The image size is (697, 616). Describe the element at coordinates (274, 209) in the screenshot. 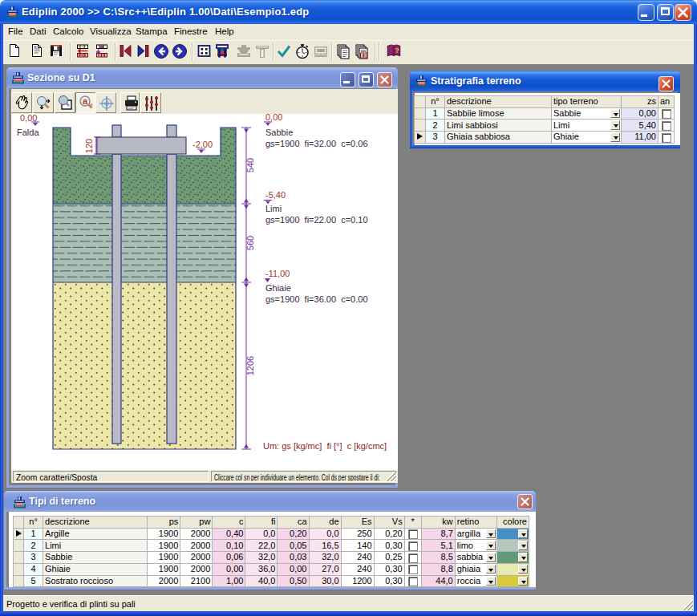

I see `svg-text: Limi` at that location.